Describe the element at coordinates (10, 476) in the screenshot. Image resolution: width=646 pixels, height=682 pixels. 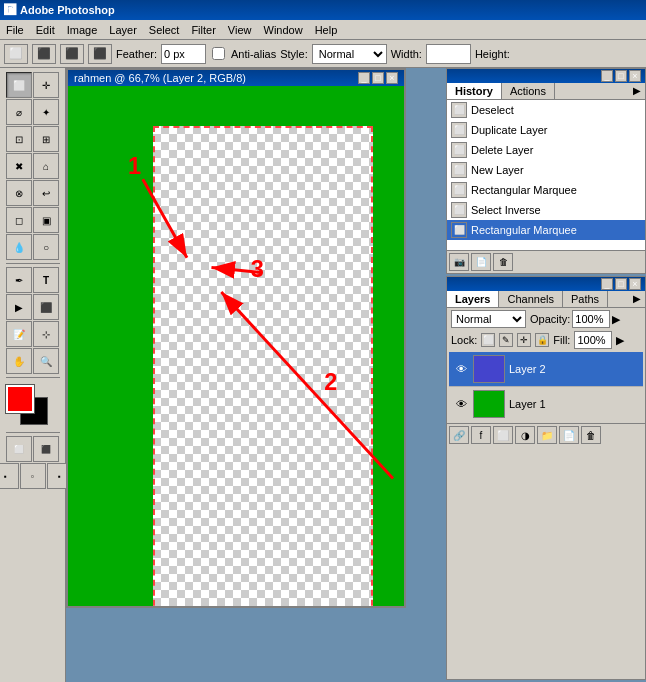
I see `screen-mode-1: ▪` at that location.